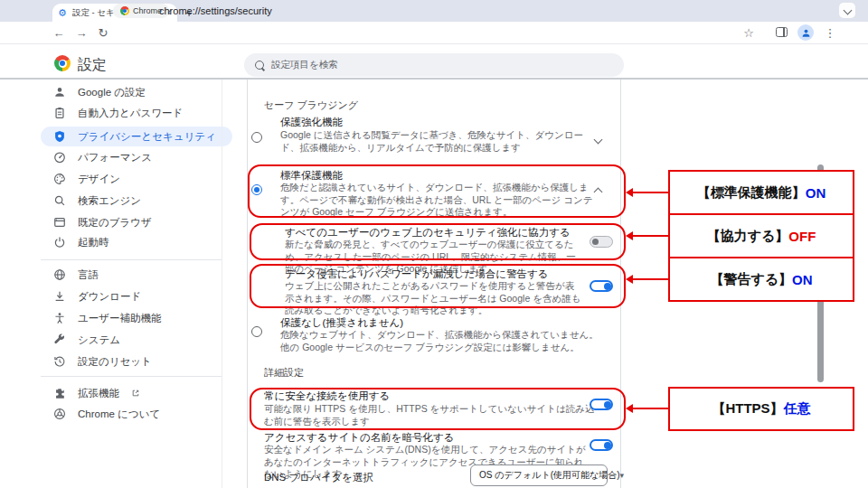 This screenshot has width=868, height=488. I want to click on chrome-icon, so click(60, 414).